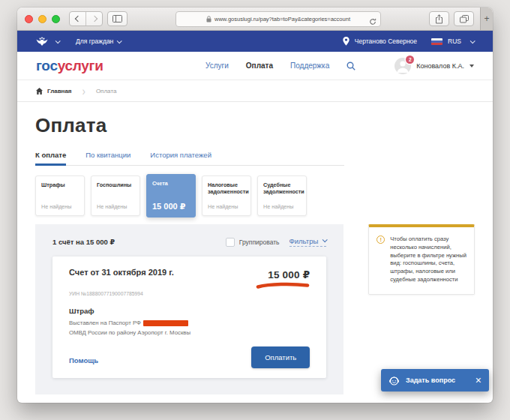 This screenshot has height=420, width=510. Describe the element at coordinates (42, 20) in the screenshot. I see `minimize-window-button` at that location.